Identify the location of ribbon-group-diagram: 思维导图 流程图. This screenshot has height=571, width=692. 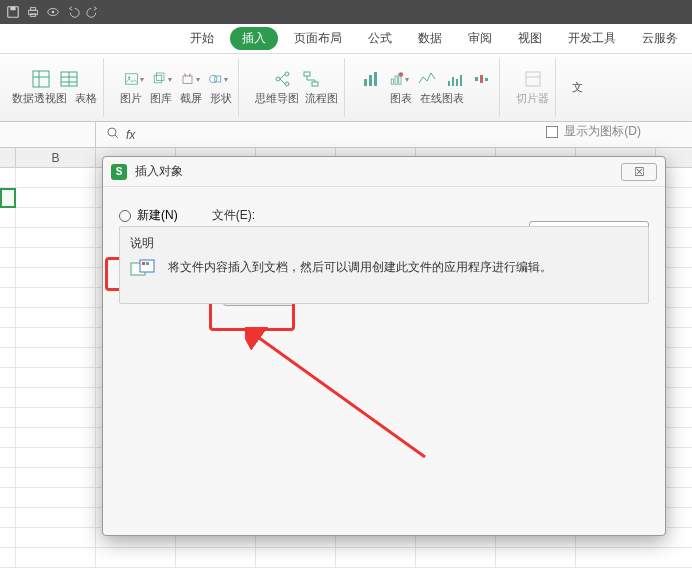
(297, 88).